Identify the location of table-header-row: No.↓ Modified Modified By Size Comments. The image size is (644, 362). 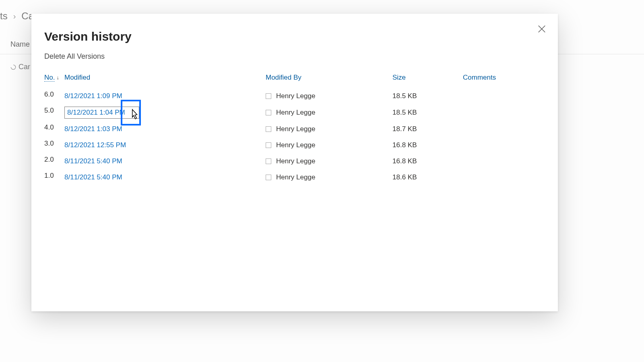
(295, 78).